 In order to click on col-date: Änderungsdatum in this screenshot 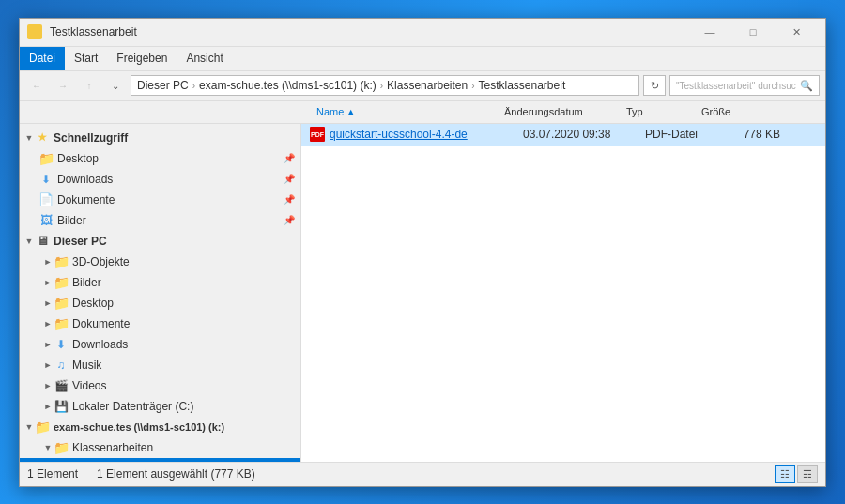, I will do `click(560, 112)`.